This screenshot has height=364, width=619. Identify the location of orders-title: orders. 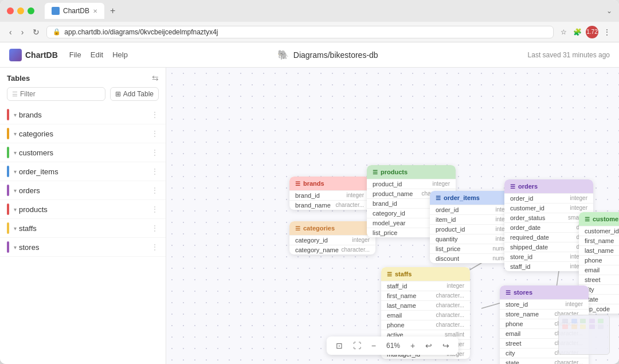
(528, 186).